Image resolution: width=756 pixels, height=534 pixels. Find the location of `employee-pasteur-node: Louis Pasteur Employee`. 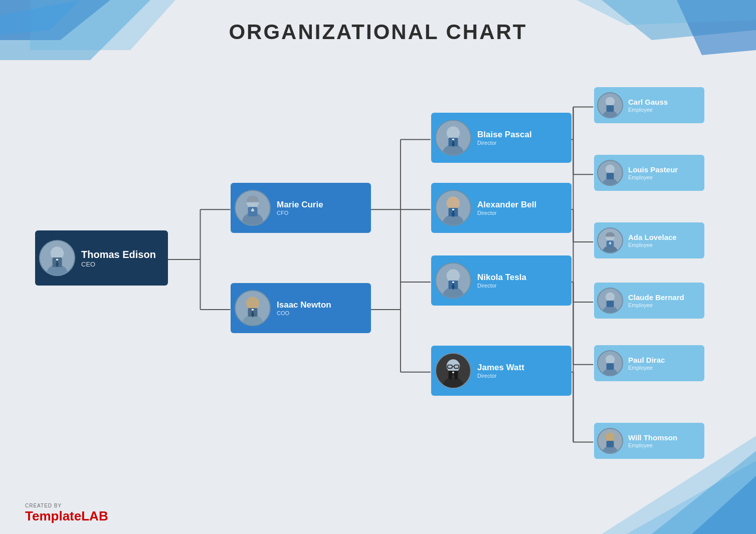

employee-pasteur-node: Louis Pasteur Employee is located at coordinates (649, 173).